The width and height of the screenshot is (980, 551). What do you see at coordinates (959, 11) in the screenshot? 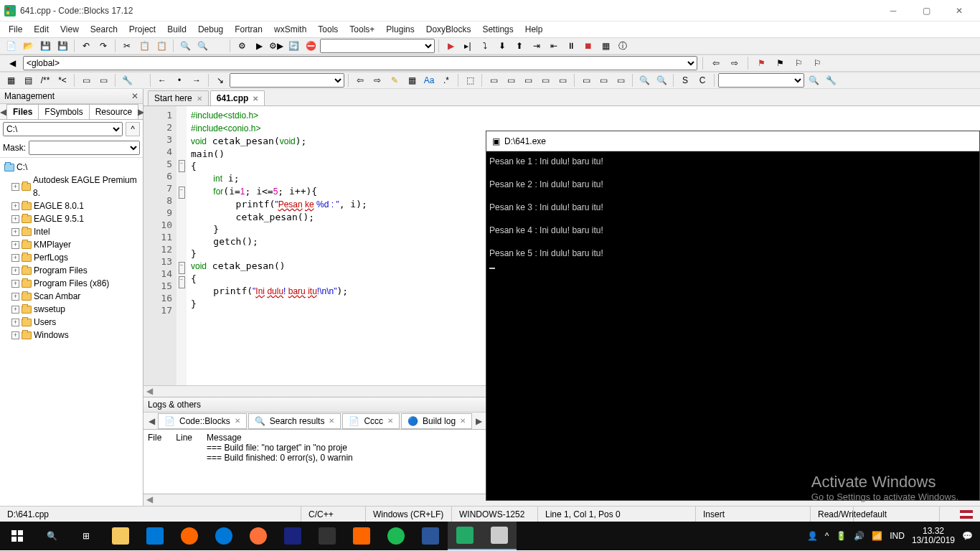
I see `close-button: ✕` at bounding box center [959, 11].